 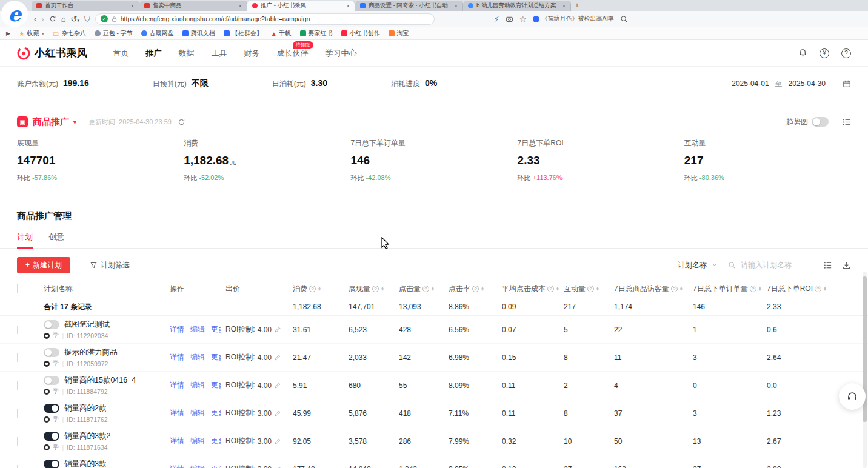 What do you see at coordinates (803, 53) in the screenshot?
I see `bell-icon` at bounding box center [803, 53].